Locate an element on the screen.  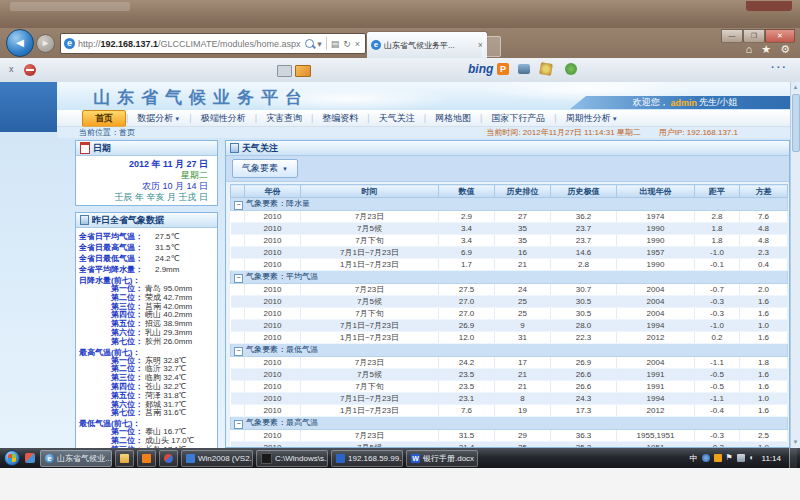
table-row: 20101月1日~7月23日7.61917.32012-0.41.6 is located at coordinates (510, 411).